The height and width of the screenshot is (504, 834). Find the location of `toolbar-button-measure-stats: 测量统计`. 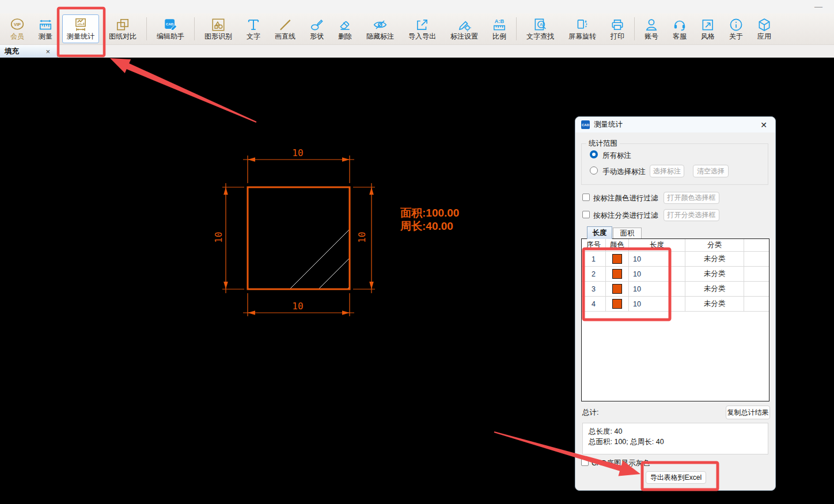

toolbar-button-measure-stats: 测量统计 is located at coordinates (81, 29).